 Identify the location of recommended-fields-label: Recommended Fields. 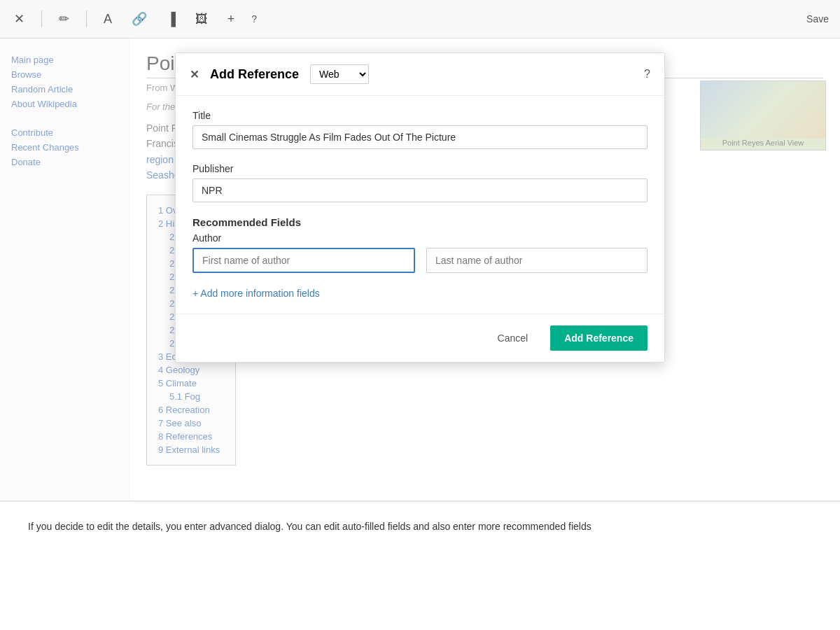
(420, 223).